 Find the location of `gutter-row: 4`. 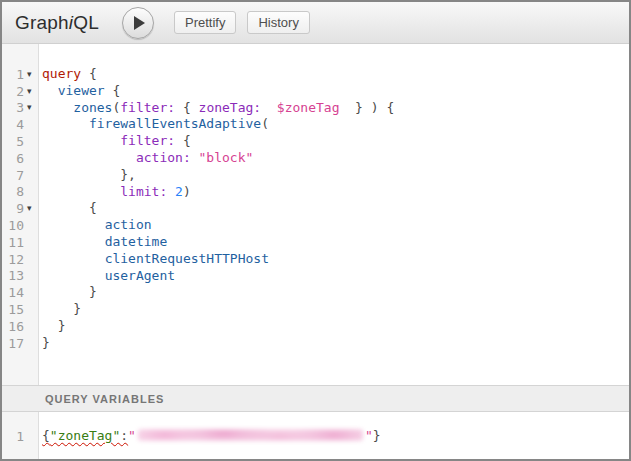

gutter-row: 4 is located at coordinates (20, 124).